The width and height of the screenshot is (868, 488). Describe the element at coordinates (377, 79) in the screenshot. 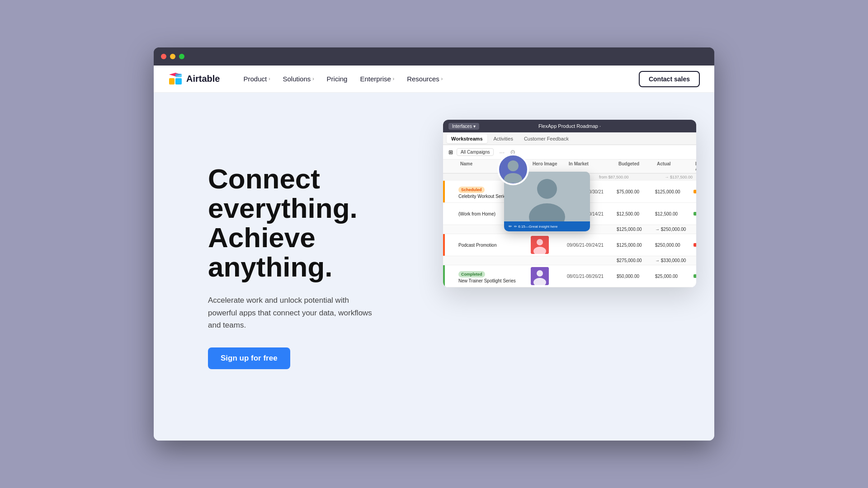

I see `nav-item-enterprise: Enterprise ›` at that location.